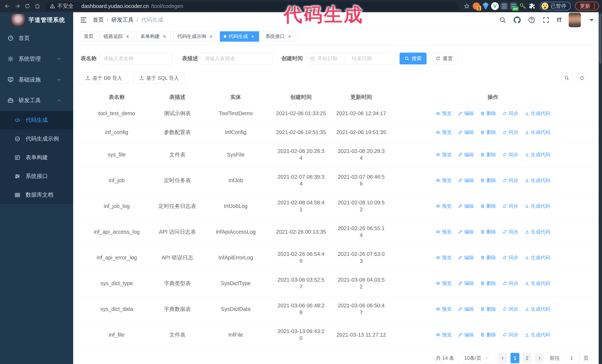 Image resolution: width=602 pixels, height=364 pixels. What do you see at coordinates (115, 6) in the screenshot?
I see `url-host: dashboard.yudao.iocoder.cn` at bounding box center [115, 6].